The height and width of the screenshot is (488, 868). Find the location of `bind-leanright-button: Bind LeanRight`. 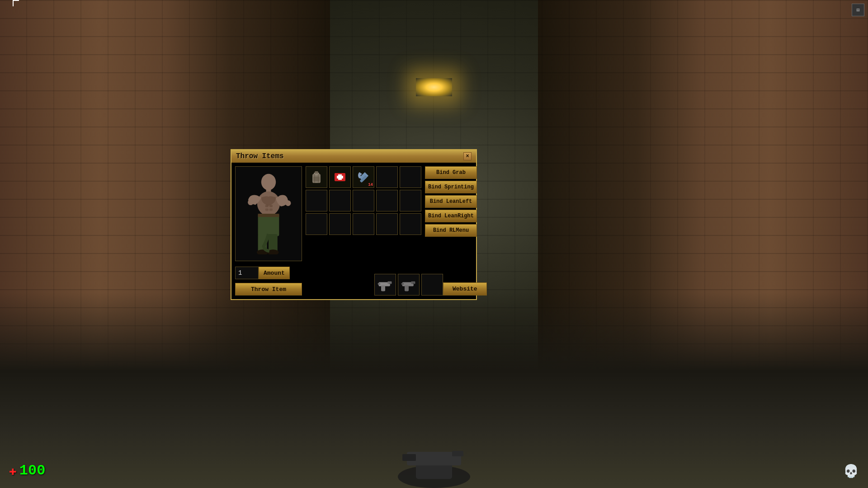

bind-leanright-button: Bind LeanRight is located at coordinates (451, 216).